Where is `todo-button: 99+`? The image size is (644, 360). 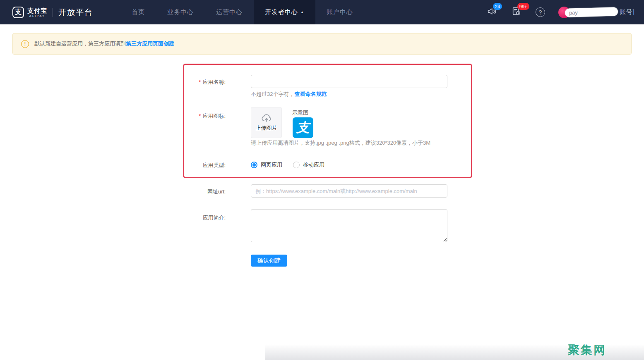
todo-button: 99+ is located at coordinates (517, 12).